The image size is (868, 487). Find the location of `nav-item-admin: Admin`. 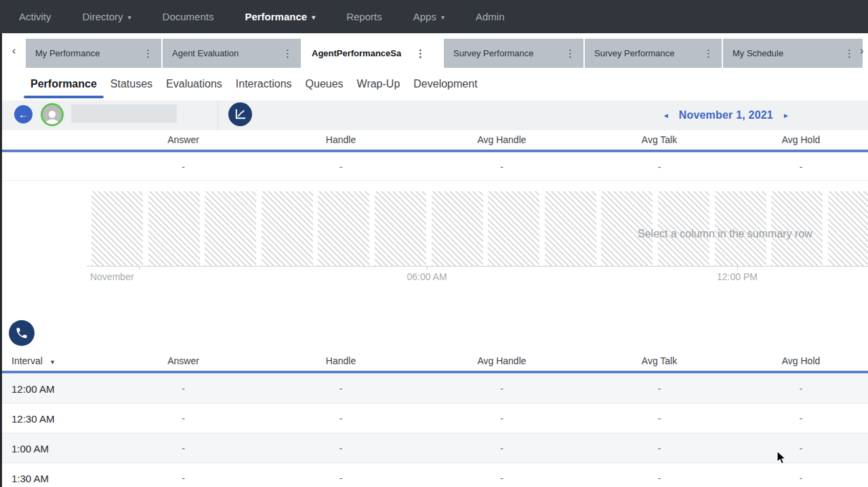

nav-item-admin: Admin is located at coordinates (491, 16).